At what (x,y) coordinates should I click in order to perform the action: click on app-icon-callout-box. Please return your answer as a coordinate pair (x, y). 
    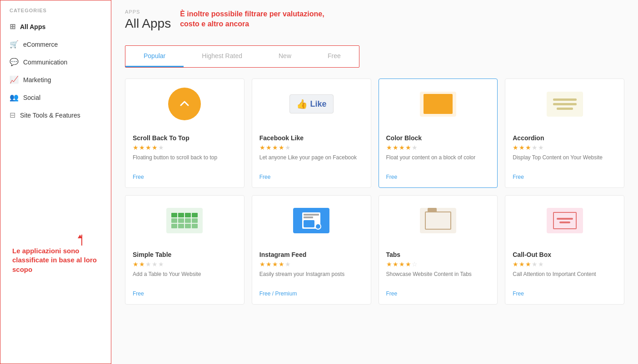
    Looking at the image, I should click on (564, 221).